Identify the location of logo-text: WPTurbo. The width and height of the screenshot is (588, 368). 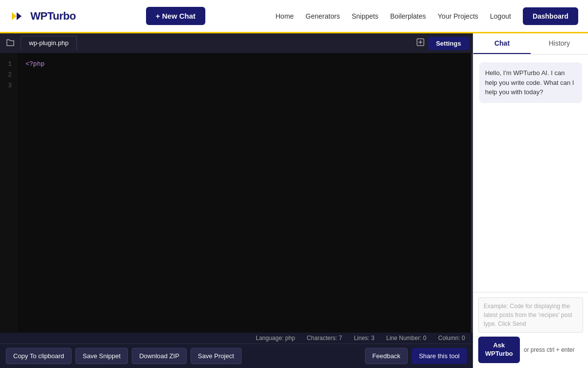
(53, 16).